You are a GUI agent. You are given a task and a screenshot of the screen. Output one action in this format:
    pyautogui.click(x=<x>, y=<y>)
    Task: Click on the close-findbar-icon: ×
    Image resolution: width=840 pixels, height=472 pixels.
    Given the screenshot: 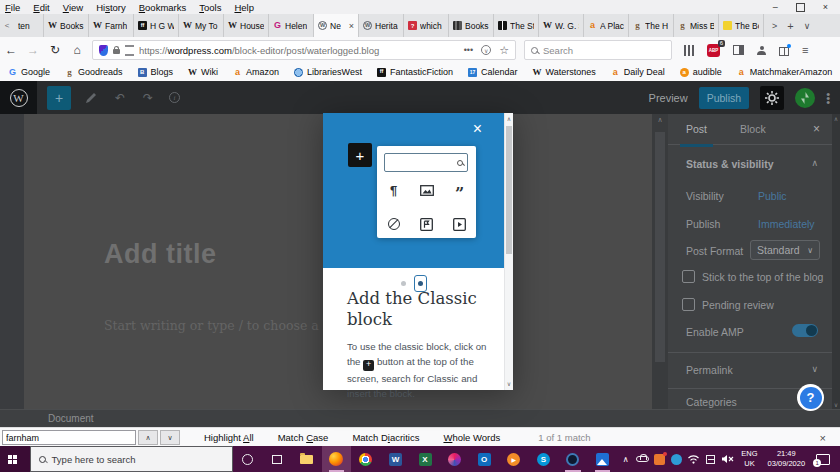 What is the action you would take?
    pyautogui.click(x=823, y=438)
    